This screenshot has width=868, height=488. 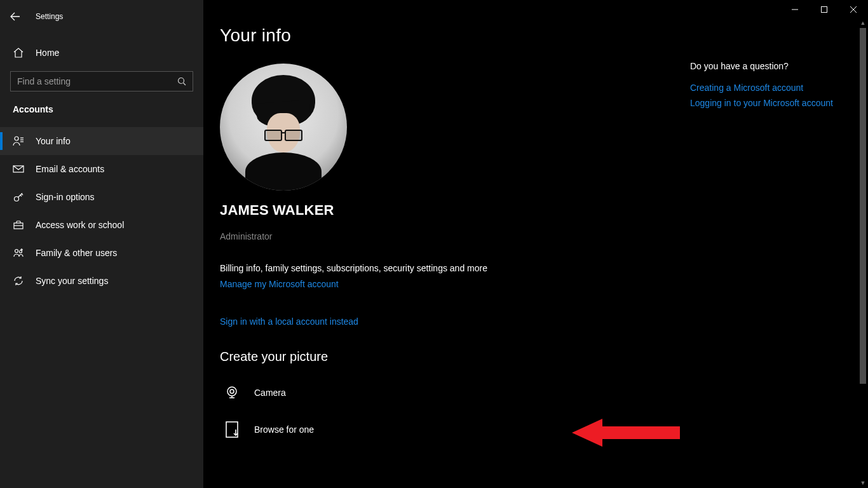 What do you see at coordinates (863, 206) in the screenshot?
I see `scroll-thumb` at bounding box center [863, 206].